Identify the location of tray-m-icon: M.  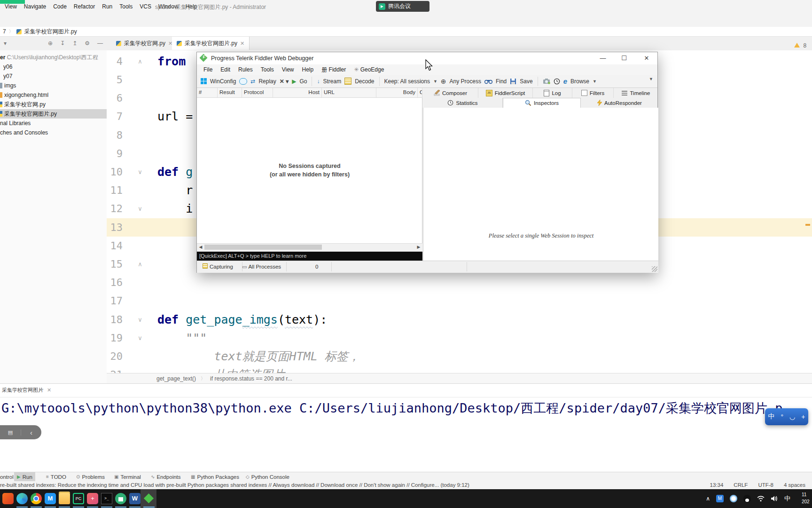
(720, 499).